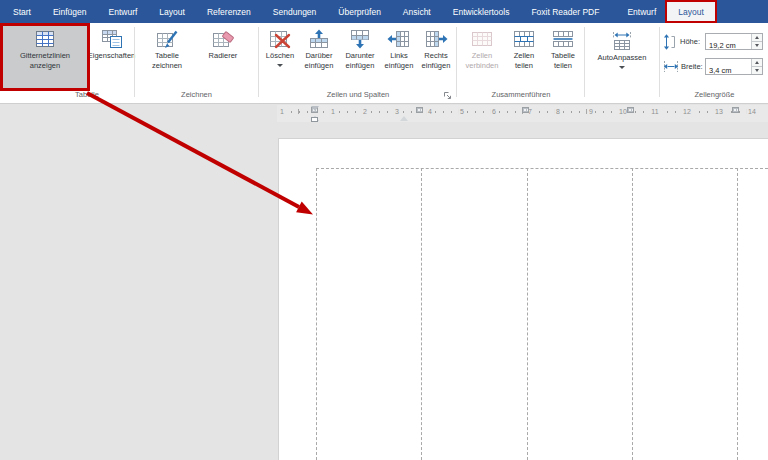  Describe the element at coordinates (714, 94) in the screenshot. I see `group-label-zellengroesse: Zellengröße` at that location.